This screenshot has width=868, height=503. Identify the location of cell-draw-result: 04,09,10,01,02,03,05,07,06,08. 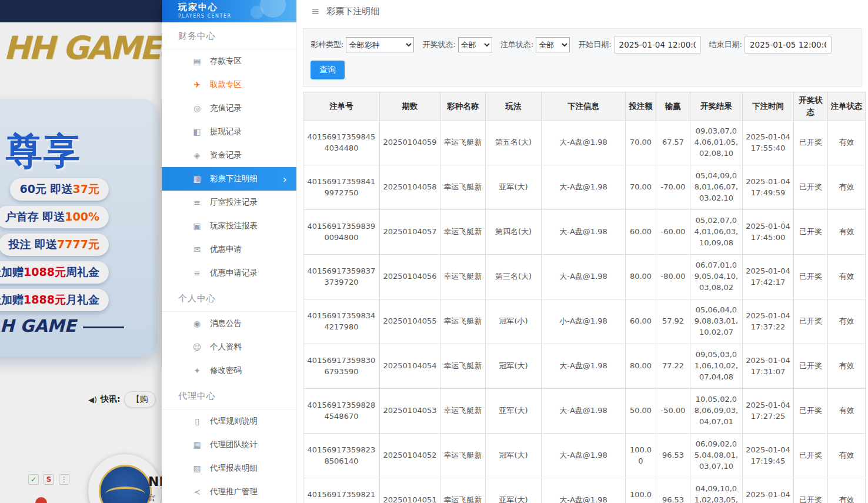
(716, 491).